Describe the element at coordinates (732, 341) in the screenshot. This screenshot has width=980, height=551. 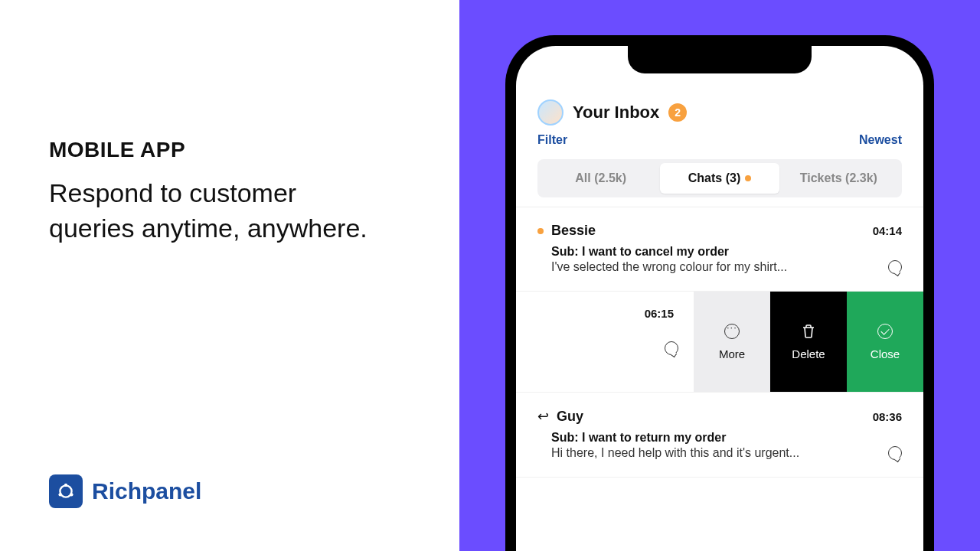
I see `more-button: More` at that location.